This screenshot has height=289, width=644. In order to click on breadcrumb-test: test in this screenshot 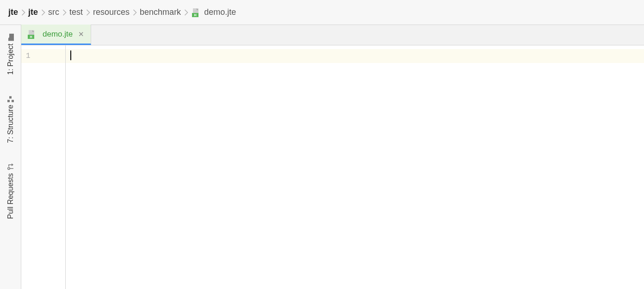, I will do `click(76, 12)`.